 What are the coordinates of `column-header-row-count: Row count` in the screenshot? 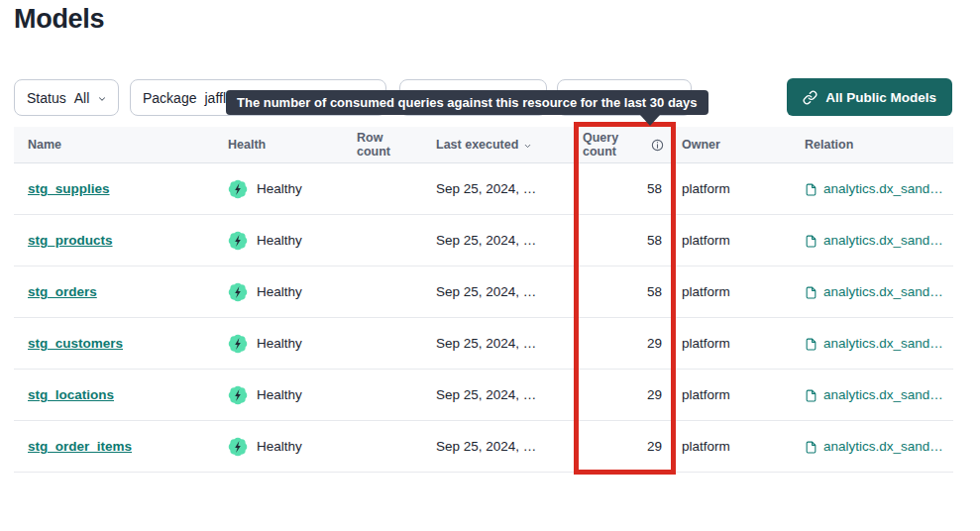 It's located at (387, 145).